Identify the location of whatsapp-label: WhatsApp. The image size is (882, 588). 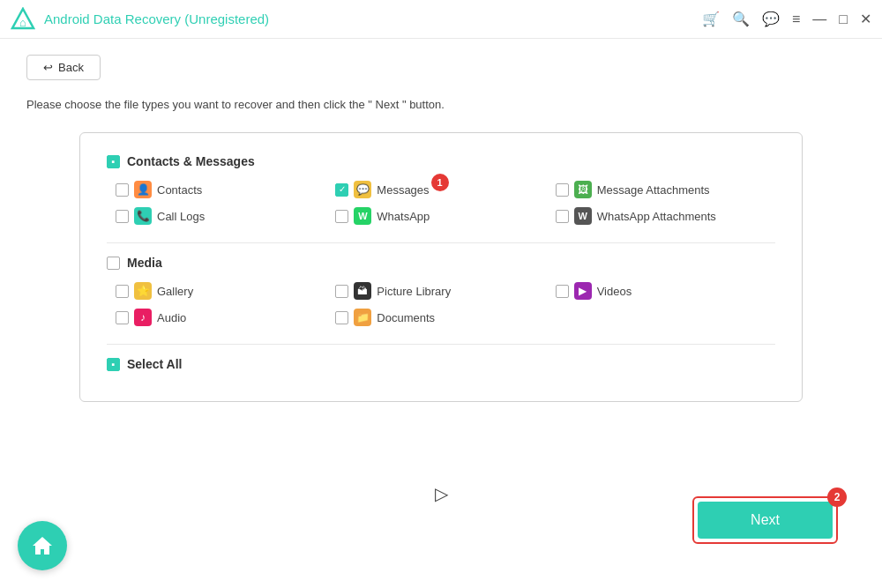
(403, 217).